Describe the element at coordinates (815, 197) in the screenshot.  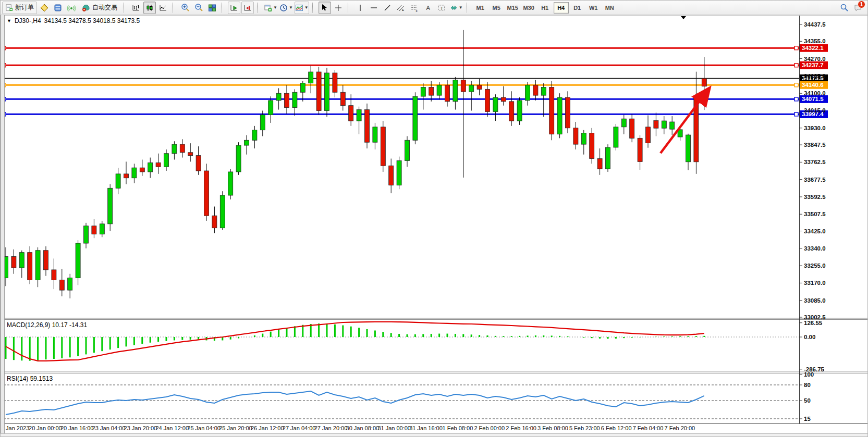
I see `price-axis-tick: 33592.5` at that location.